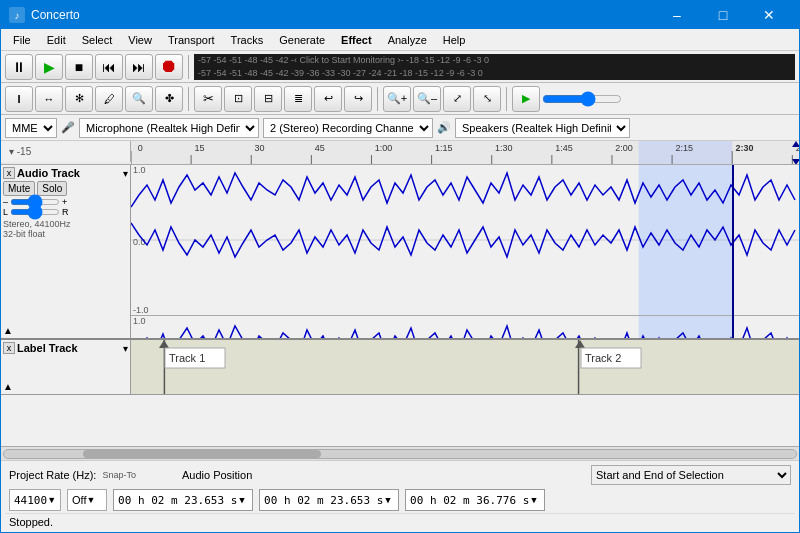  Describe the element at coordinates (427, 99) in the screenshot. I see `zoom-out-button: 🔍–` at that location.